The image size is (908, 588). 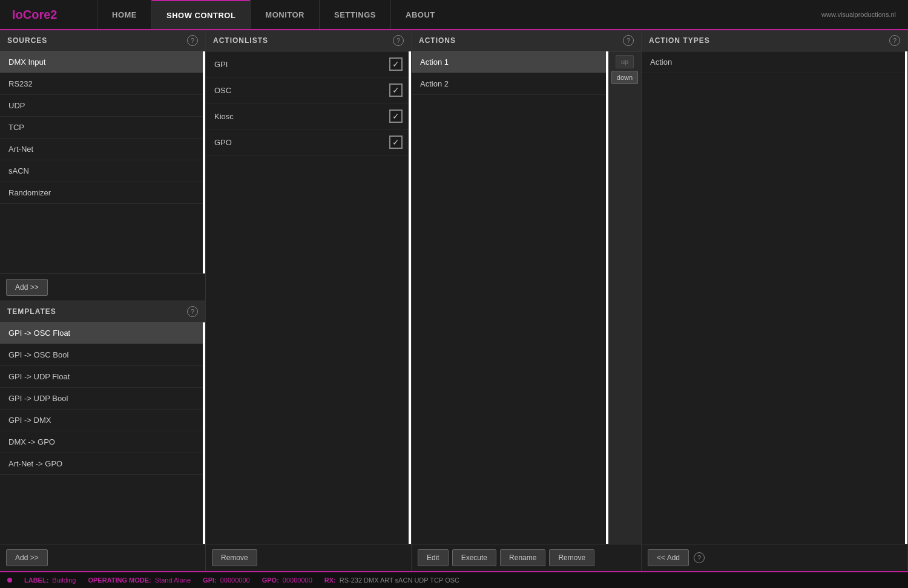 I want to click on action-types-footer: << Add ?, so click(x=775, y=558).